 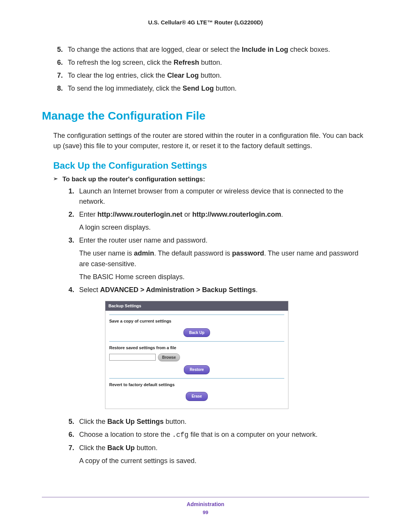 I want to click on step-6: To refresh the log screen, click the Ref…, so click(x=217, y=63).